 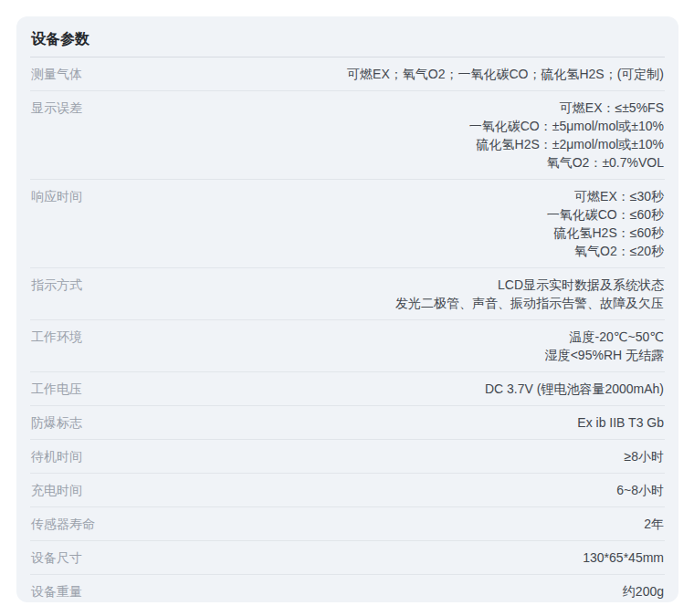 I want to click on spec-value: ≥8小时, so click(x=373, y=456).